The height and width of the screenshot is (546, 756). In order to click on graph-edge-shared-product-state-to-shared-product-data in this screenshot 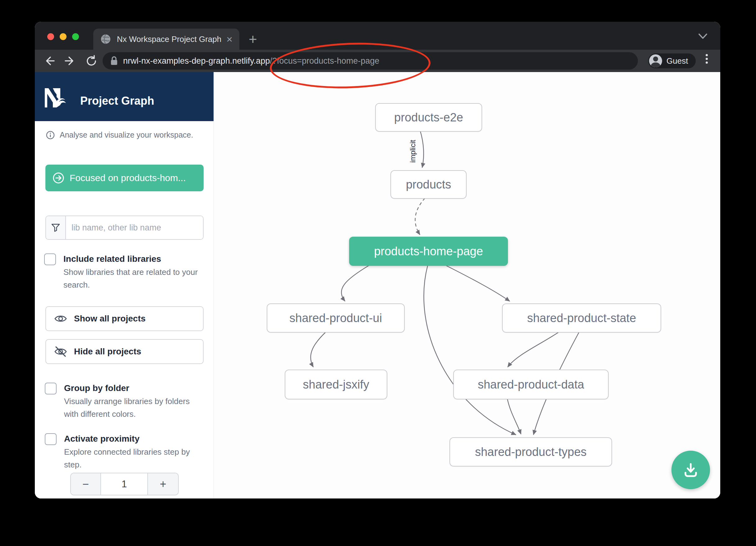, I will do `click(533, 350)`.